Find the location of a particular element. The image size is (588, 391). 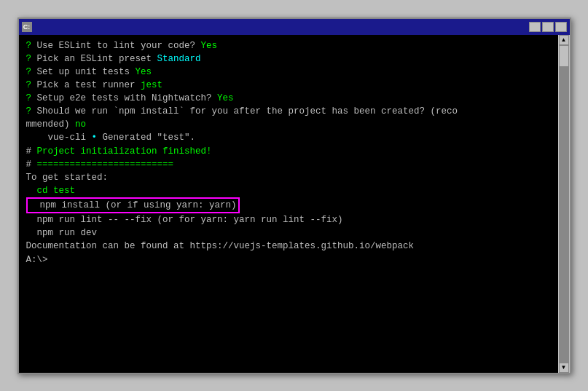

maximize-button is located at coordinates (548, 27).